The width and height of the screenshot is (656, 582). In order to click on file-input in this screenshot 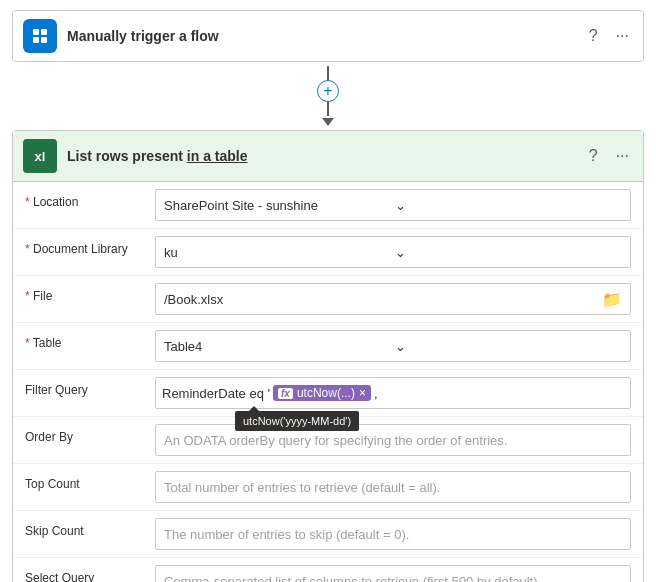, I will do `click(375, 300)`.